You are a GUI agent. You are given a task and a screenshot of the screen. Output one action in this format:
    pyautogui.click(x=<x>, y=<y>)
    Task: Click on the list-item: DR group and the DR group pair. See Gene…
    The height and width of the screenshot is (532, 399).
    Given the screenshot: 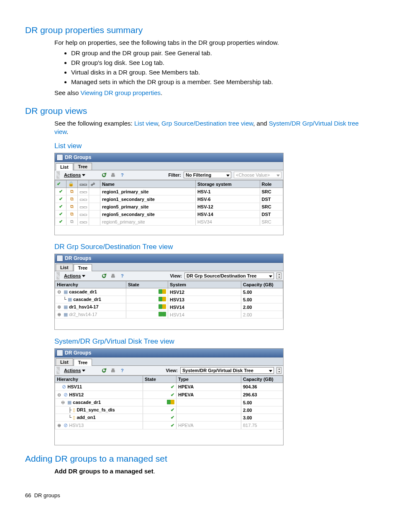 What is the action you would take?
    pyautogui.click(x=223, y=53)
    